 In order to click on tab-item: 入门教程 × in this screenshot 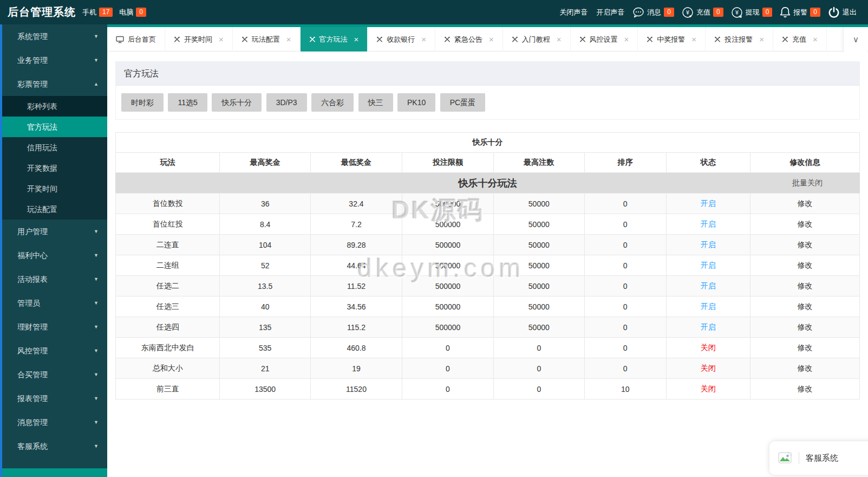, I will do `click(537, 39)`.